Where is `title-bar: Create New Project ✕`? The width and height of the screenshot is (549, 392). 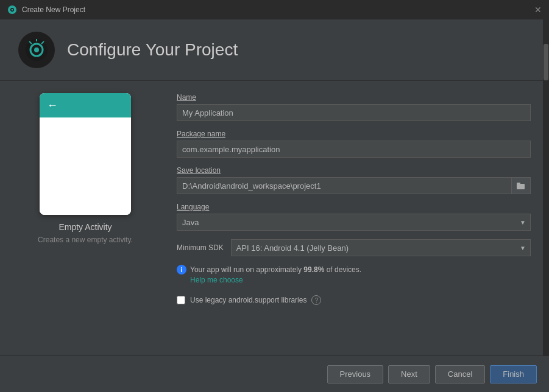 title-bar: Create New Project ✕ is located at coordinates (274, 10).